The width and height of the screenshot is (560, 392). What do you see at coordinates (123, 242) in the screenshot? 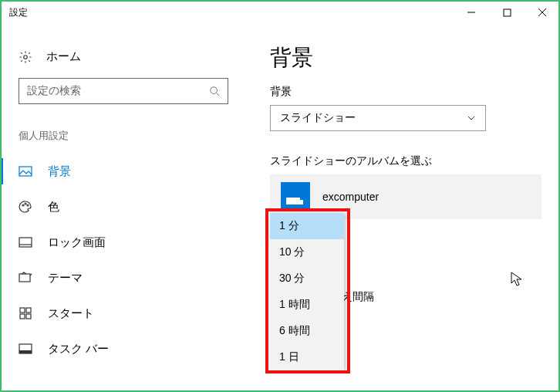
I see `sidebar-item-lockscreen: ロック画面` at bounding box center [123, 242].